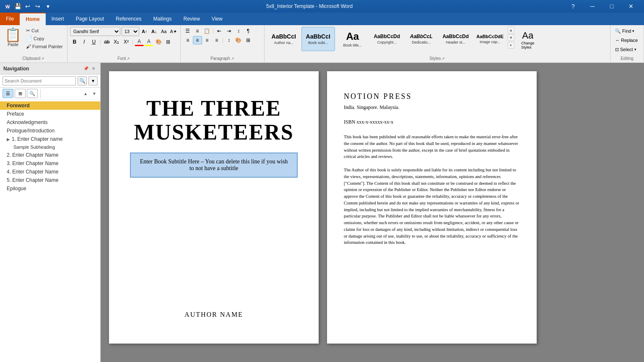 The width and height of the screenshot is (644, 362). Describe the element at coordinates (90, 19) in the screenshot. I see `tab-page-layout: Page Layout` at that location.